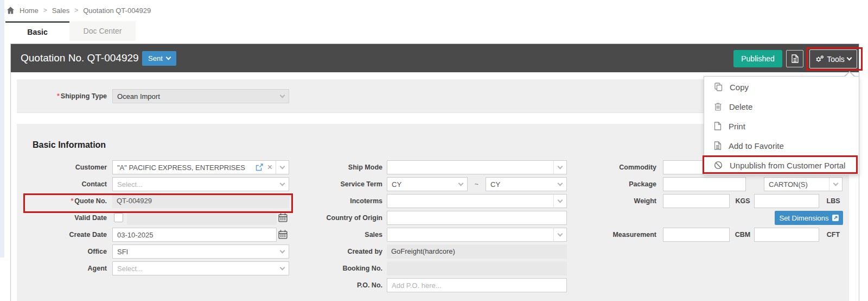 The image size is (868, 301). Describe the element at coordinates (339, 201) in the screenshot. I see `incoterms-label: Incoterms` at that location.